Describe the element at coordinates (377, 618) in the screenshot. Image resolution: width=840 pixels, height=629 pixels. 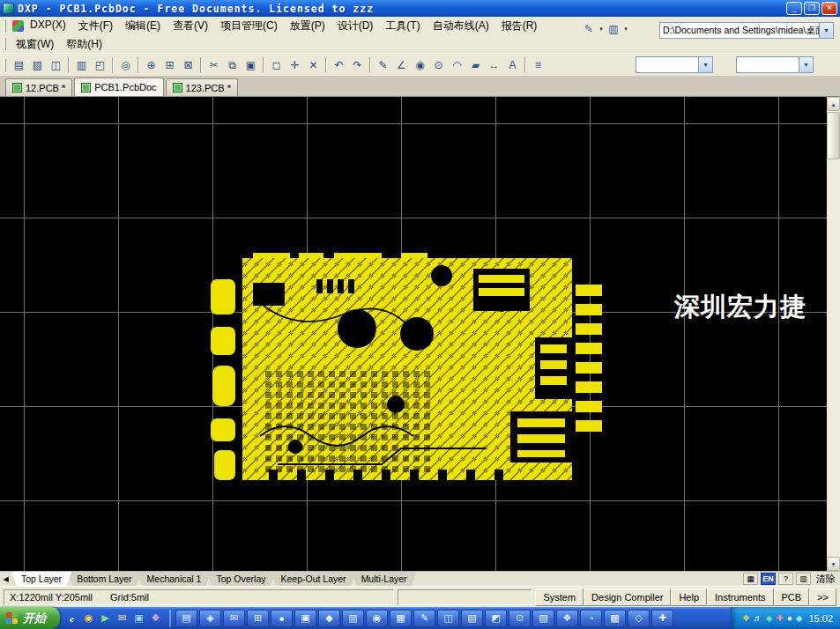
I see `taskbar-window-button: ◉` at that location.